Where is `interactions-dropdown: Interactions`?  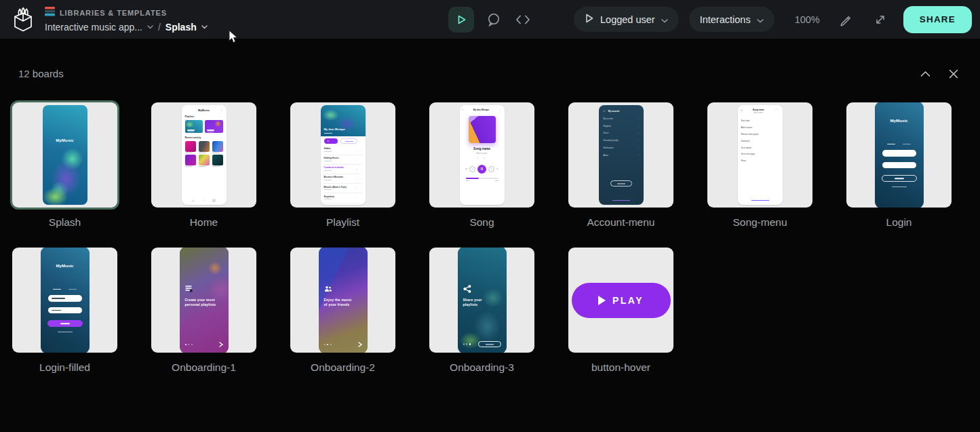
interactions-dropdown: Interactions is located at coordinates (732, 19).